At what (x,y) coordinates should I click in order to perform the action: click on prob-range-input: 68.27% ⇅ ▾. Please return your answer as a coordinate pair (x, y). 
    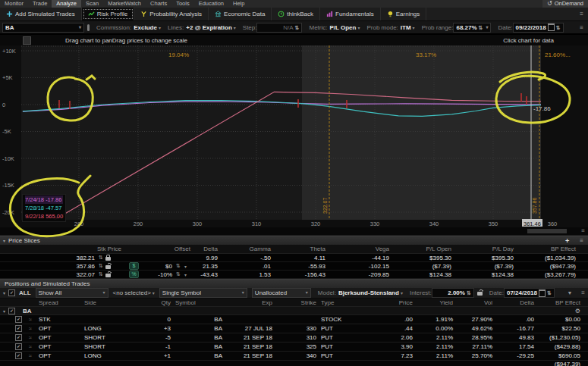
    Looking at the image, I should click on (472, 27).